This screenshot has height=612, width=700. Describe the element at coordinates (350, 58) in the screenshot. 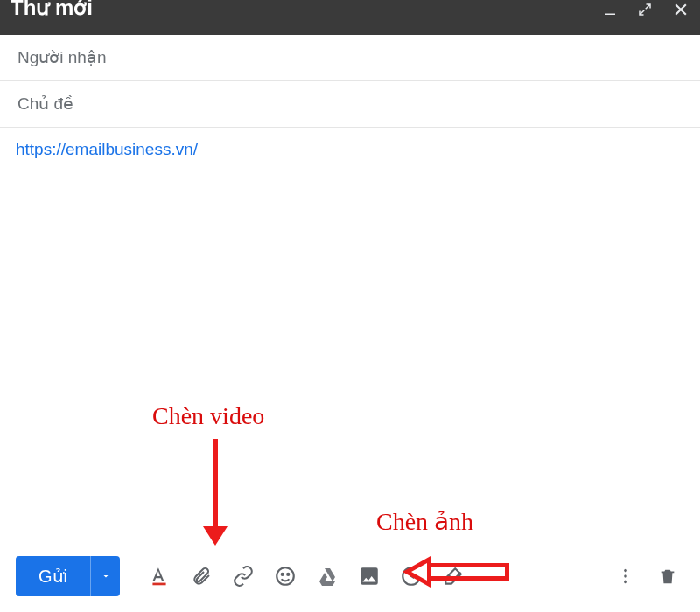

I see `recipients-row` at that location.